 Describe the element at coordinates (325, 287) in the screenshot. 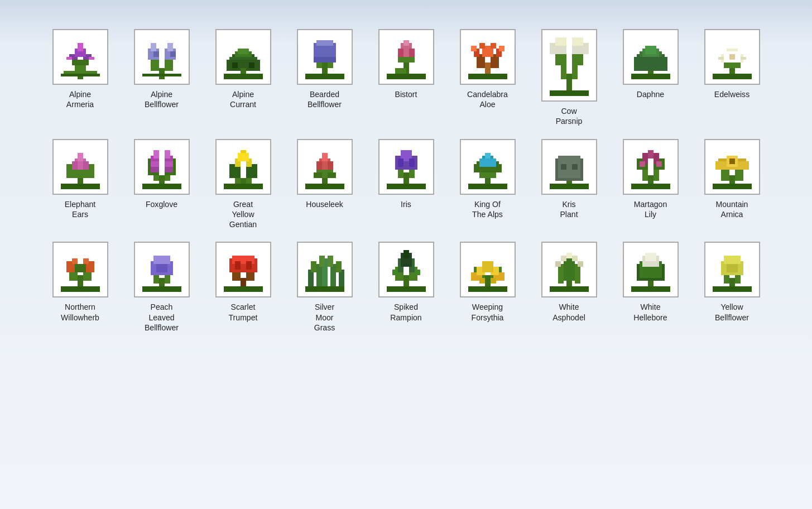

I see `list-item: Silver Moor Grass` at that location.